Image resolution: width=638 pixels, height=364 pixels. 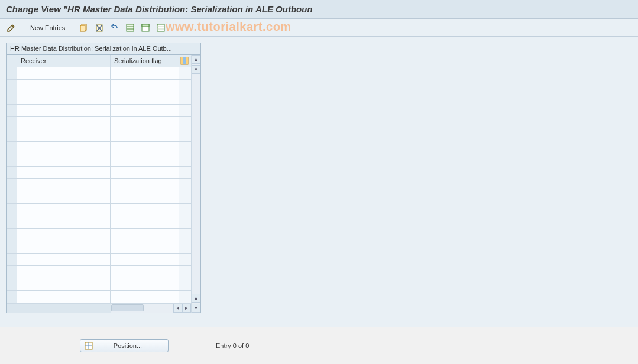 What do you see at coordinates (177, 308) in the screenshot?
I see `hscroll-left-icon: ◄` at bounding box center [177, 308].